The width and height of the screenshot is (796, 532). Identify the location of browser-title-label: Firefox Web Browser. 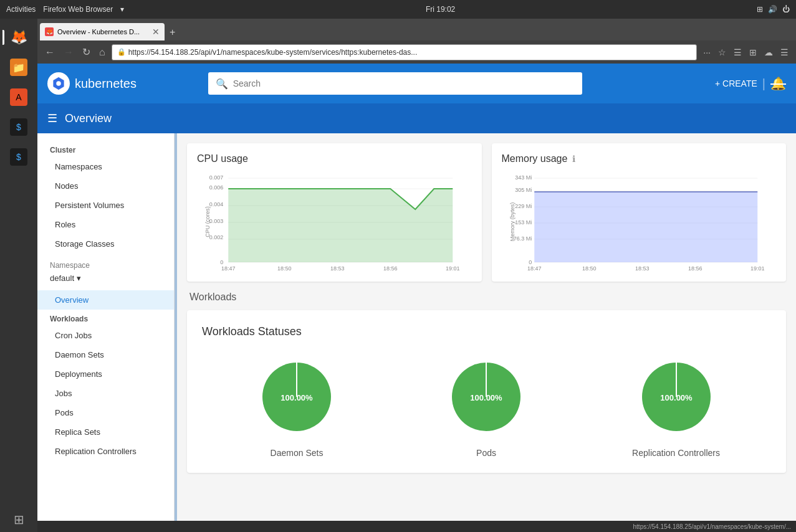
(78, 9).